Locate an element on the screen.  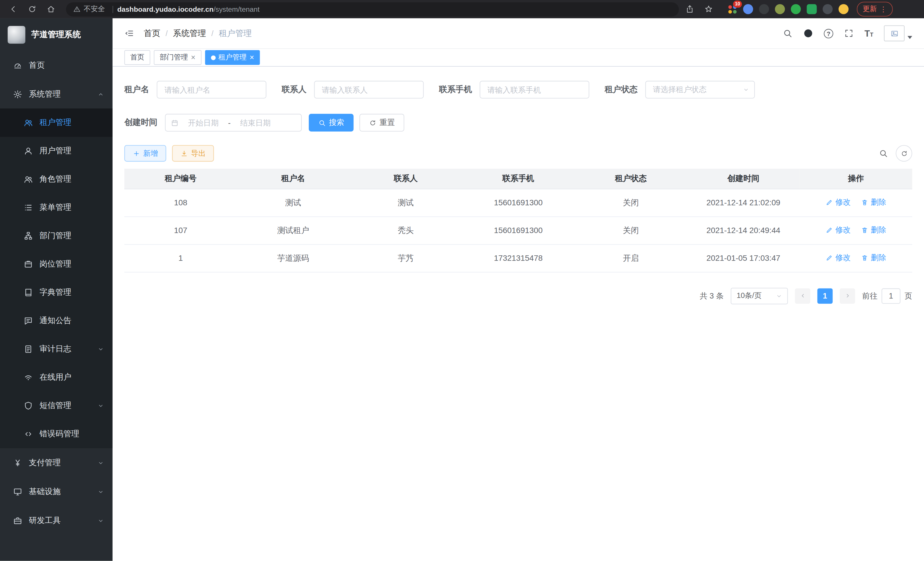
sidebar-item-infra: 基础设施 is located at coordinates (56, 492).